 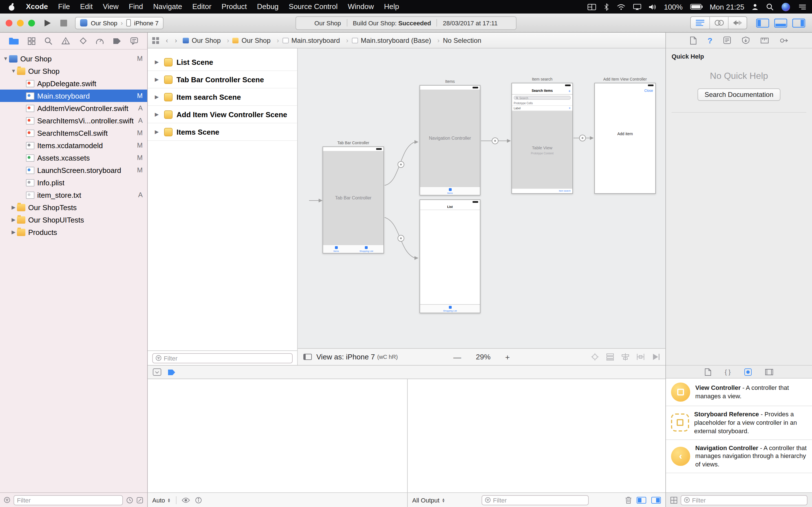 I want to click on run-button, so click(x=48, y=23).